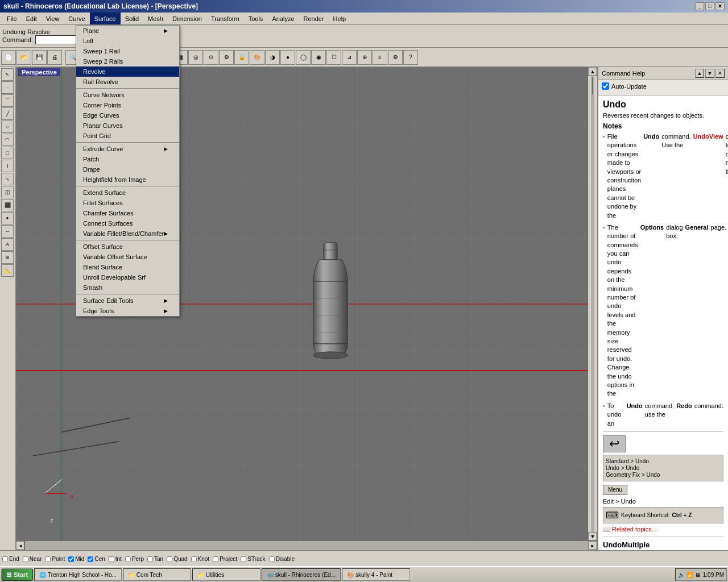 The image size is (728, 582). I want to click on snap-project-check, so click(216, 559).